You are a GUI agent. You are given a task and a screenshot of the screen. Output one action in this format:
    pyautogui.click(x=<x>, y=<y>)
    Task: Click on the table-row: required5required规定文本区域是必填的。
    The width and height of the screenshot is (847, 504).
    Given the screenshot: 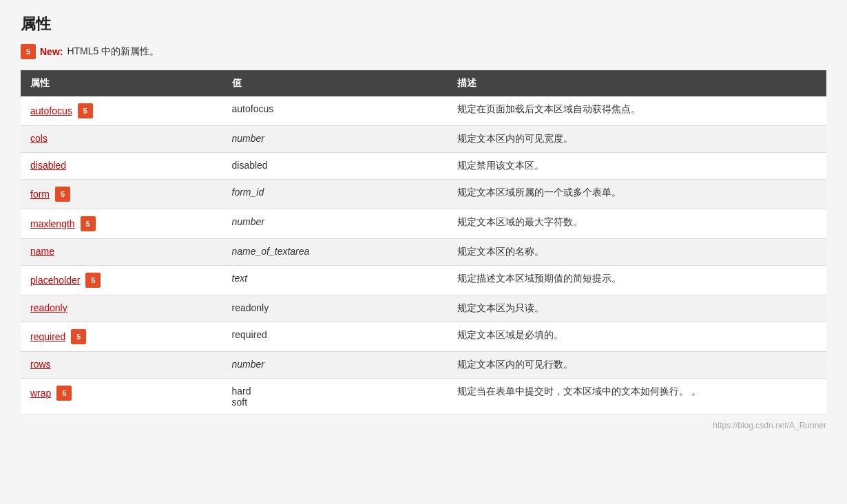 What is the action you would take?
    pyautogui.click(x=424, y=337)
    